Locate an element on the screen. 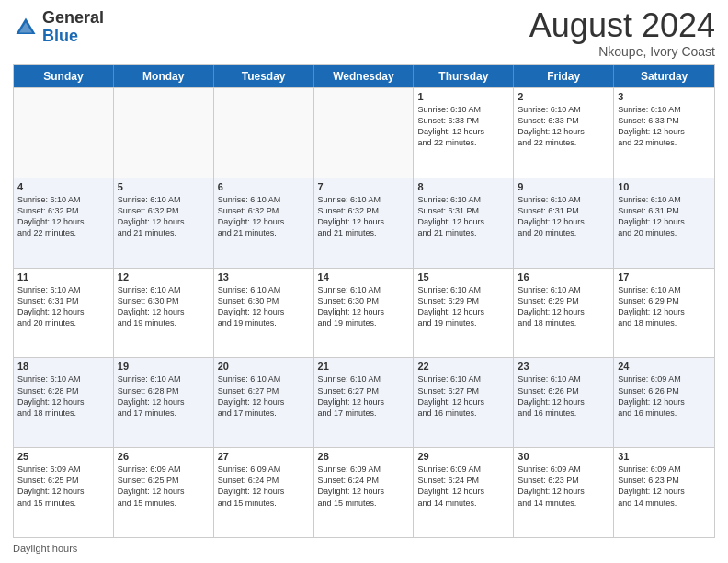  day-number: 24 is located at coordinates (664, 366).